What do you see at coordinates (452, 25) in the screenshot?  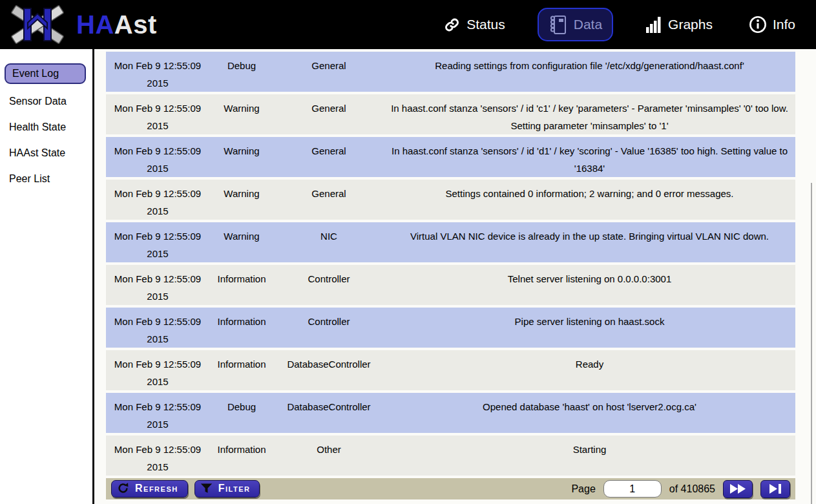 I see `chain-link-icon` at bounding box center [452, 25].